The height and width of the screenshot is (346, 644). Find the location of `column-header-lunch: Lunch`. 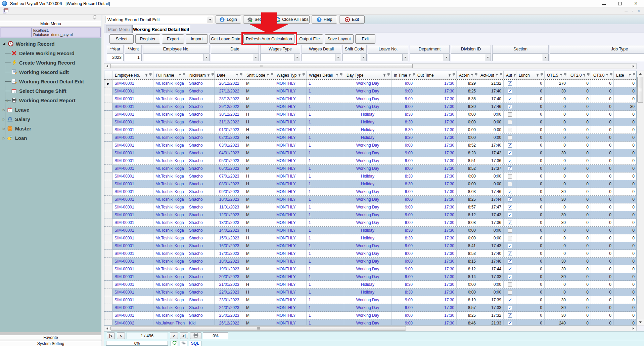

column-header-lunch: Lunch is located at coordinates (531, 75).